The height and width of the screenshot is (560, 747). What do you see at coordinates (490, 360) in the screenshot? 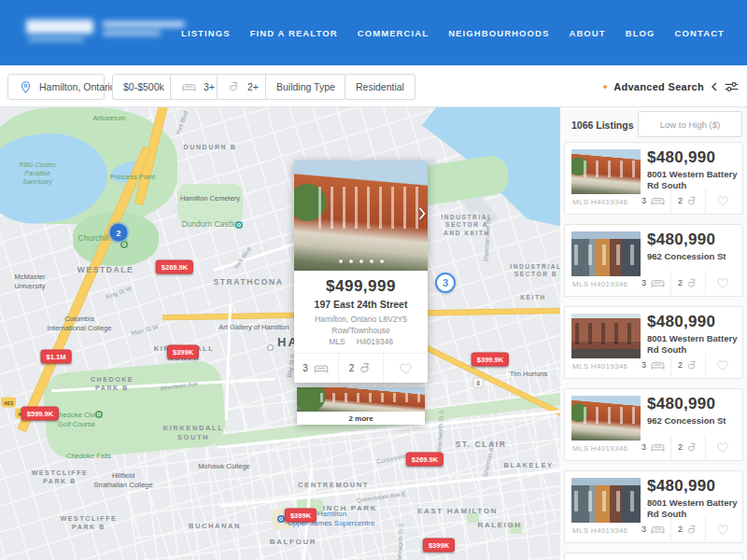
I see `price-marker: $399.9K` at bounding box center [490, 360].